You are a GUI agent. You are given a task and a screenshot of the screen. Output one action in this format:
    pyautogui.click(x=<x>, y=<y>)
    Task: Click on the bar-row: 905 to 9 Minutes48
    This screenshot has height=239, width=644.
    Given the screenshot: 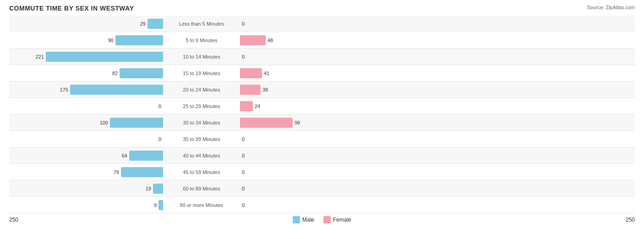 What is the action you would take?
    pyautogui.click(x=322, y=40)
    